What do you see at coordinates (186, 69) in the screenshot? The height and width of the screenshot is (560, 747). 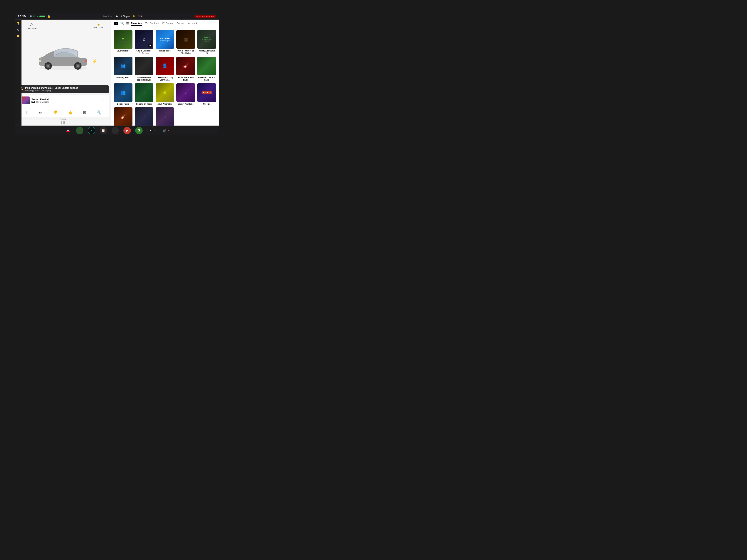 I see `station-future: 🎸 Future Starts Slow Radio` at bounding box center [186, 69].